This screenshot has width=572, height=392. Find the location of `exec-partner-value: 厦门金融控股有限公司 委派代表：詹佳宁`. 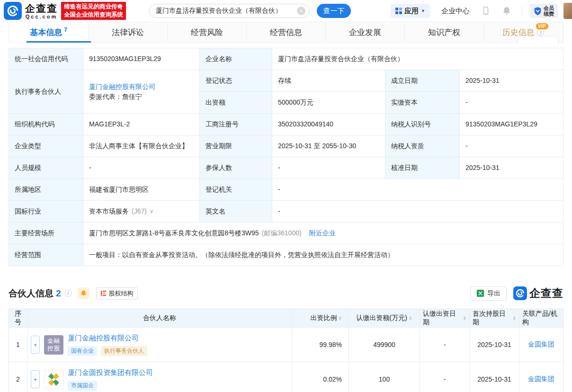

exec-partner-value: 厦门金融控股有限公司 委派代表：詹佳宁 is located at coordinates (142, 92).